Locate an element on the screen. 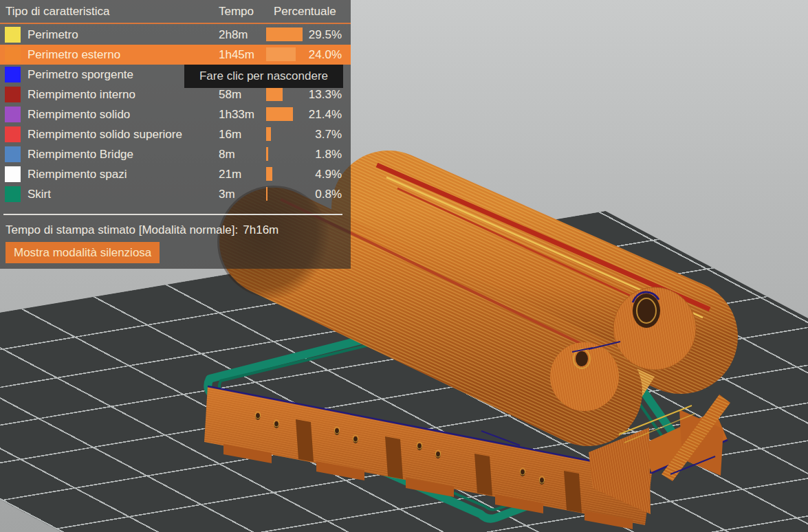 This screenshot has width=808, height=532. show-quiet-mode-button: Mostra modalità silenziosa is located at coordinates (83, 253).